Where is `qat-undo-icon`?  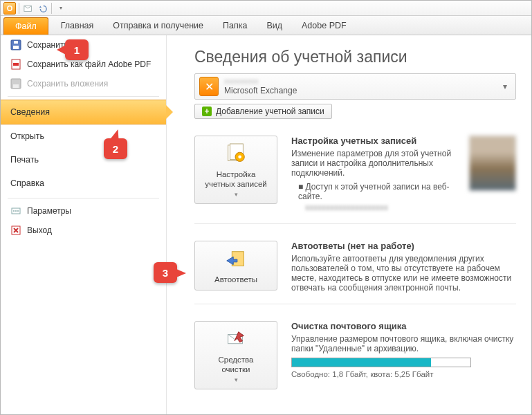 qat-undo-icon is located at coordinates (42, 8).